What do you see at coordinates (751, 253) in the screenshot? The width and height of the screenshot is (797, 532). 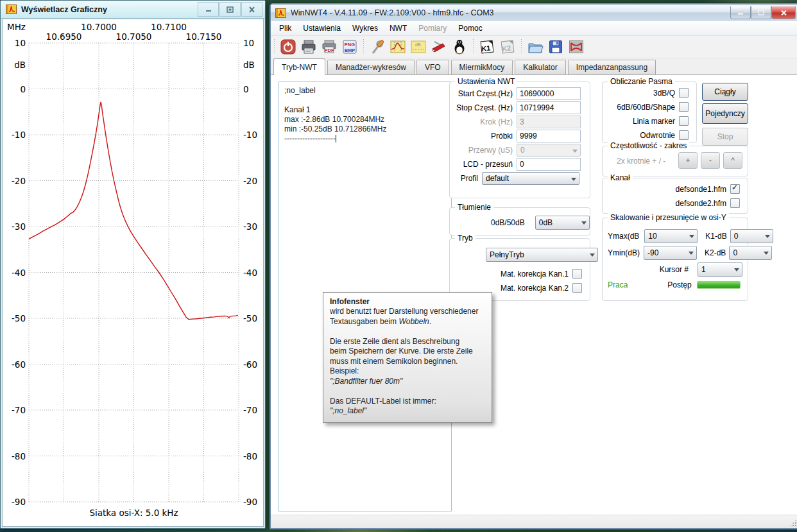 I see `k2-select: 0` at bounding box center [751, 253].